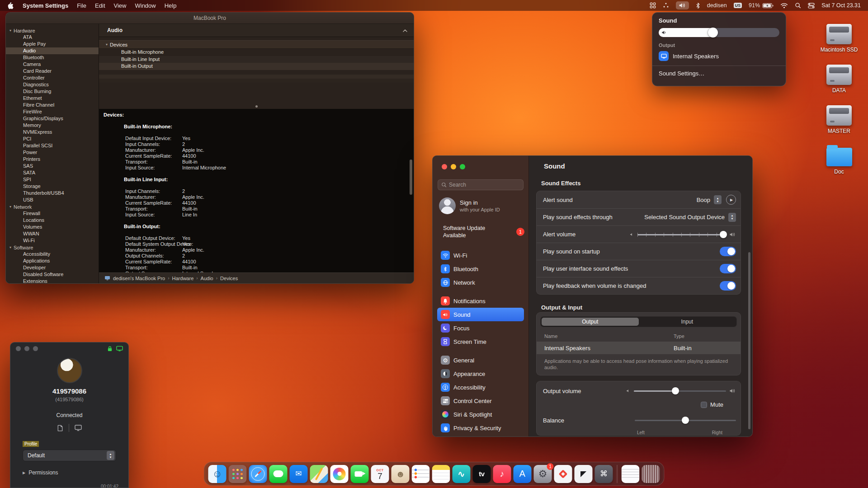 Image resolution: width=868 pixels, height=488 pixels. Describe the element at coordinates (52, 126) in the screenshot. I see `sysinfo-sidebar-item: Memory` at that location.